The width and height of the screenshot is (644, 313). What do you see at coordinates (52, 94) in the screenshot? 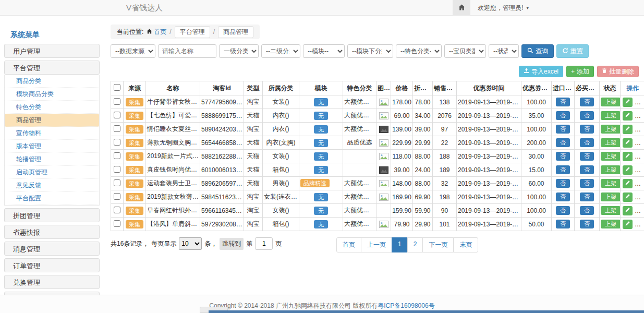
I see `sidebar-subitem: 模块商品分类` at bounding box center [52, 94].